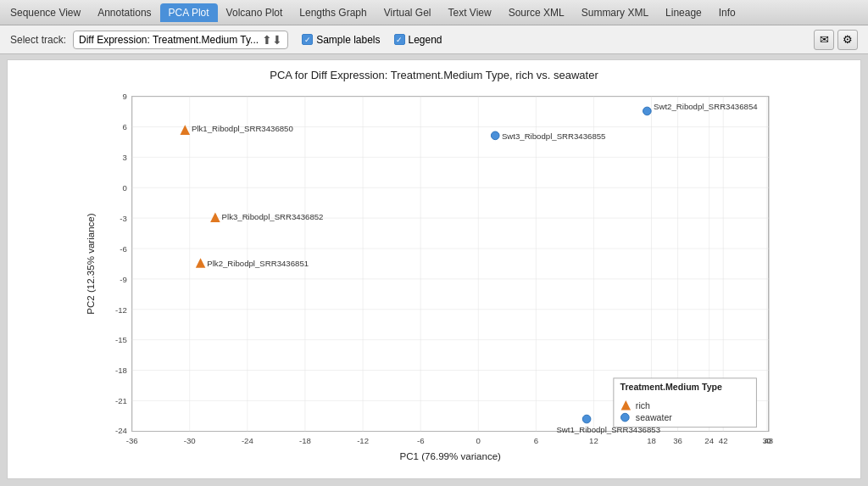  I want to click on svg-text: -3, so click(124, 219).